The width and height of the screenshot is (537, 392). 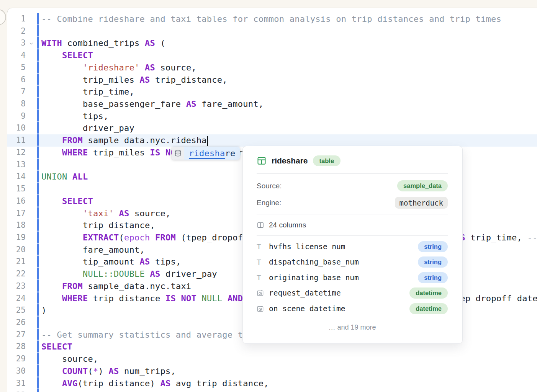 I want to click on text-cursor, so click(x=208, y=141).